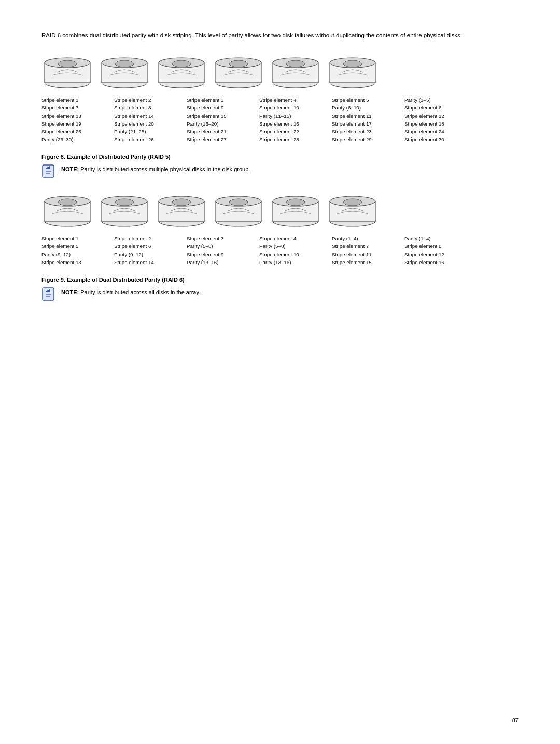 The image size is (560, 744). What do you see at coordinates (75, 250) in the screenshot?
I see `figure9-col1: Stripe element 1 Stripe element 5 Parity…` at bounding box center [75, 250].